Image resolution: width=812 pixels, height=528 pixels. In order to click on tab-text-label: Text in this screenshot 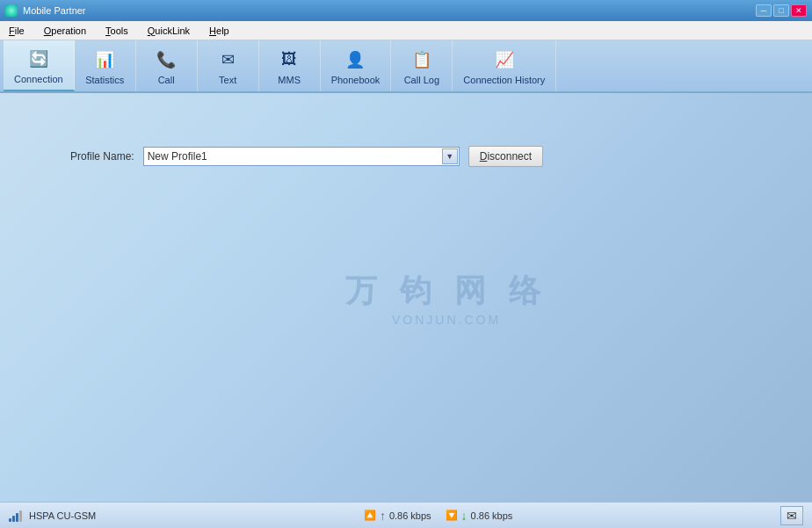, I will do `click(228, 80)`.